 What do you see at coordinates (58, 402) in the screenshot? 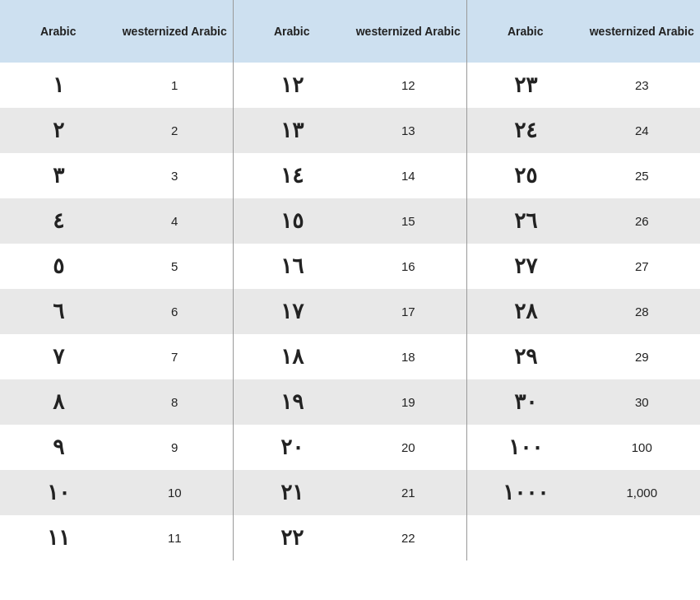
I see `arabic-numeral: ٨` at bounding box center [58, 402].